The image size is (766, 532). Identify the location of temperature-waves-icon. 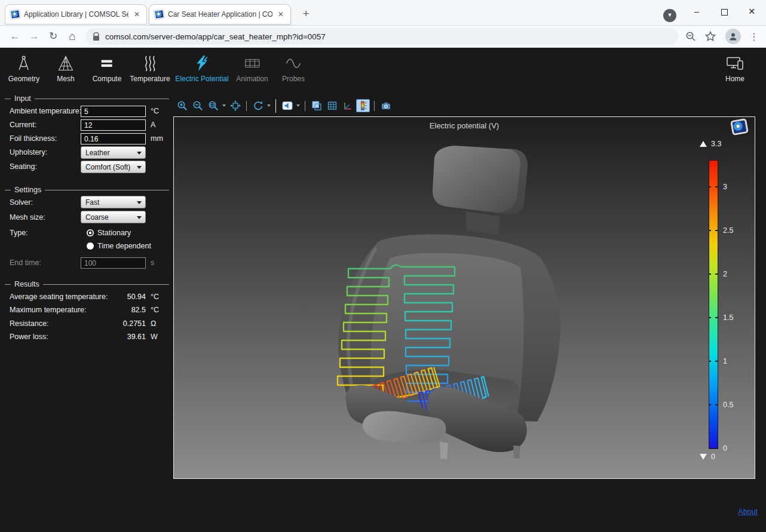
(149, 63).